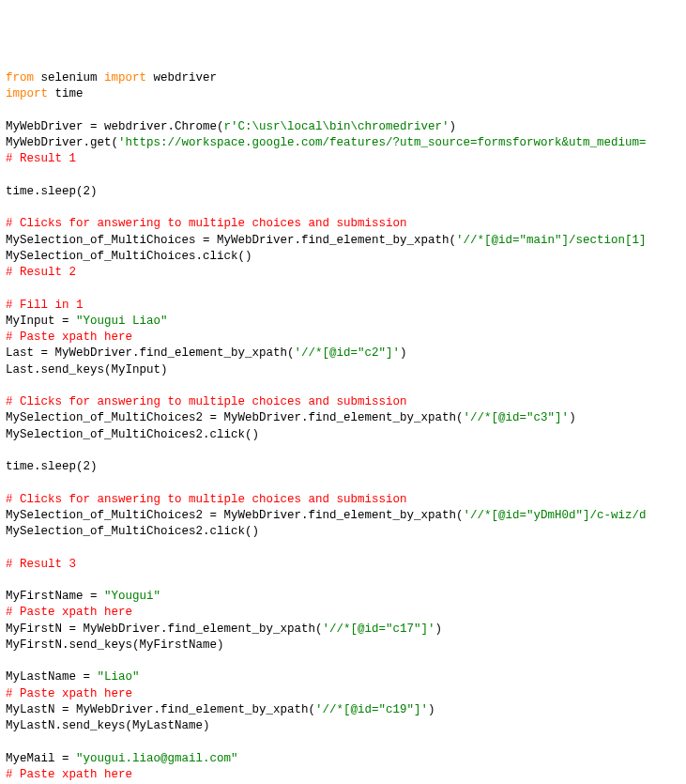 This screenshot has height=784, width=686. I want to click on code-line: # Result 1, so click(343, 160).